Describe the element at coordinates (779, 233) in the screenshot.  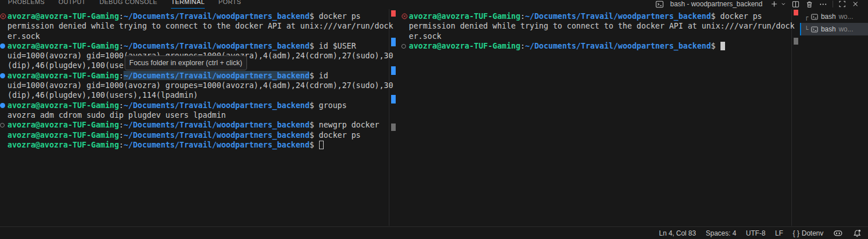
I see `eol-status: LF` at that location.